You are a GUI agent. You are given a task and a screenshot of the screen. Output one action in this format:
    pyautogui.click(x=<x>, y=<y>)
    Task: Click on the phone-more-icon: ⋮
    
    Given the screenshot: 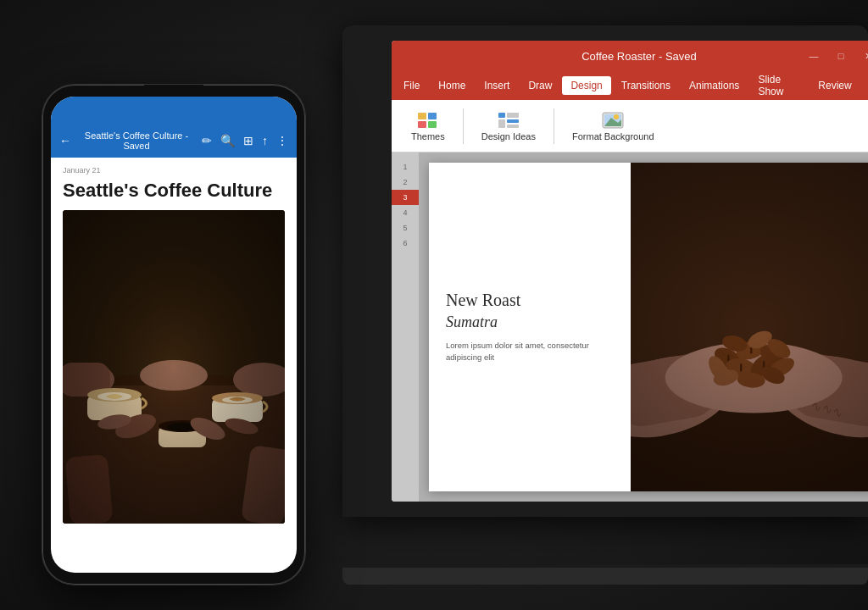 What is the action you would take?
    pyautogui.click(x=282, y=141)
    